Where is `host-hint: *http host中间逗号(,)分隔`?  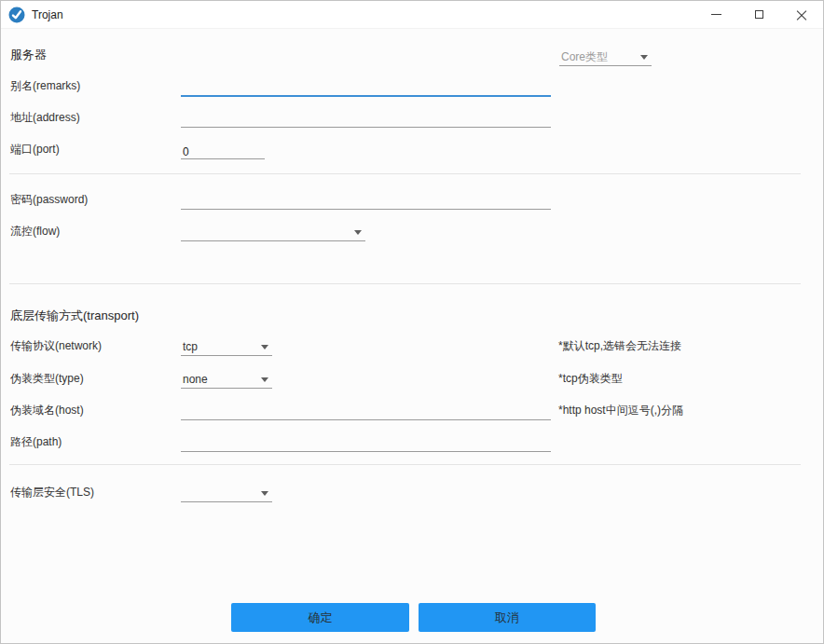
host-hint: *http host中间逗号(,)分隔 is located at coordinates (621, 410).